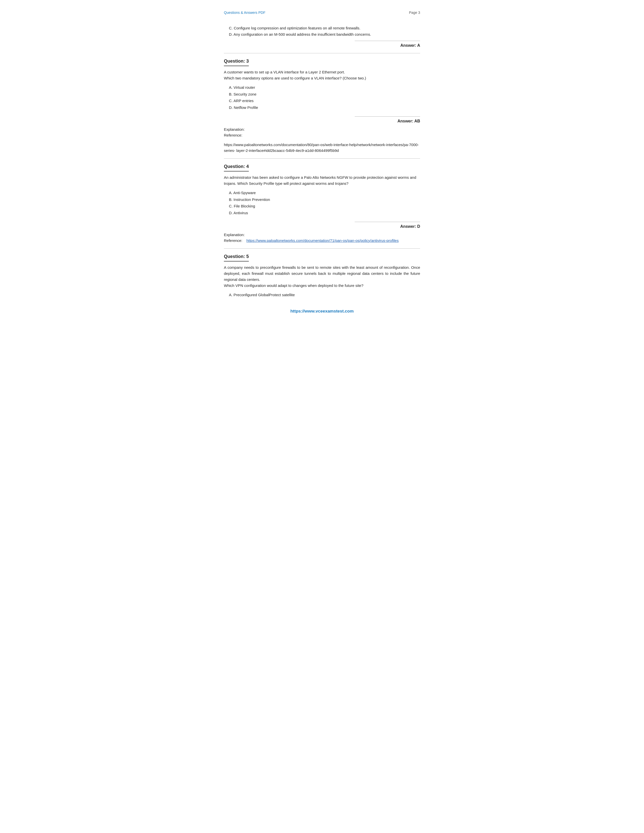 The image size is (644, 833). Describe the element at coordinates (320, 180) in the screenshot. I see `q4-text-span1: An administrator has been asked to confi…` at that location.